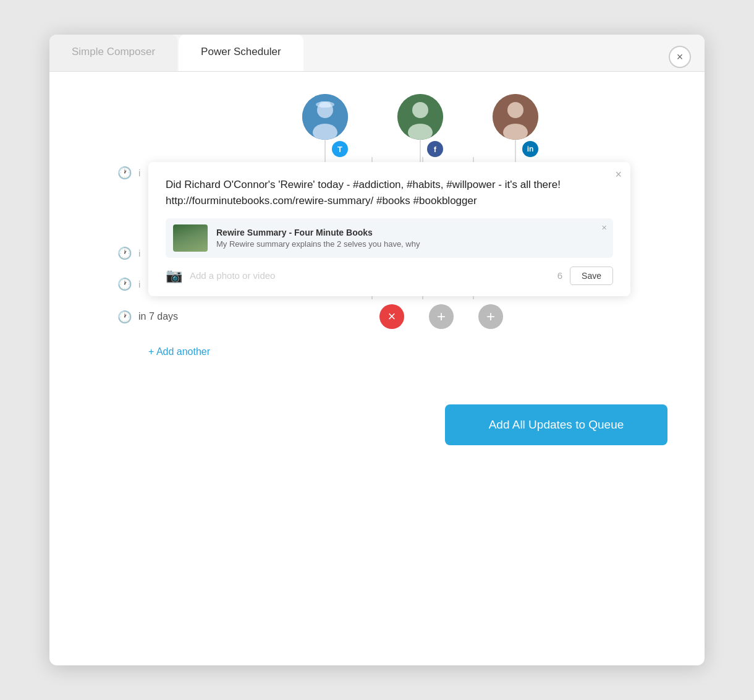 The height and width of the screenshot is (700, 754). I want to click on post-actions: 📷 Add a photo or video 6 Save, so click(389, 276).